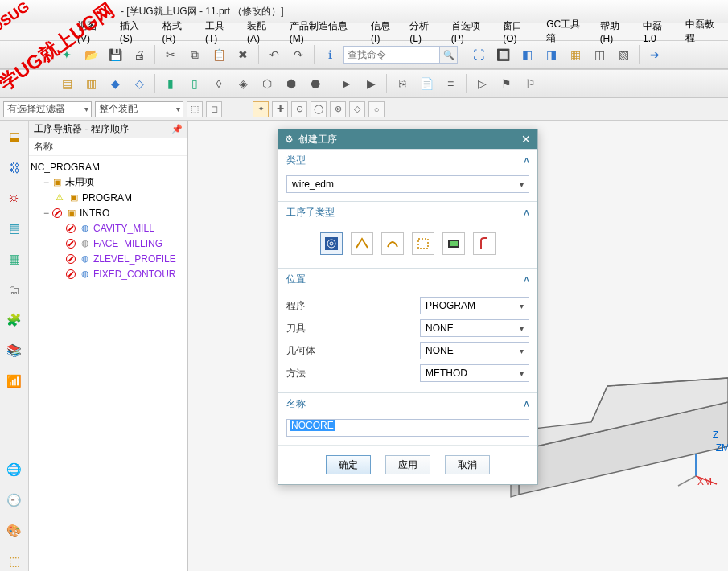 The image size is (728, 571). What do you see at coordinates (408, 465) in the screenshot?
I see `apply-button: 应用` at bounding box center [408, 465].